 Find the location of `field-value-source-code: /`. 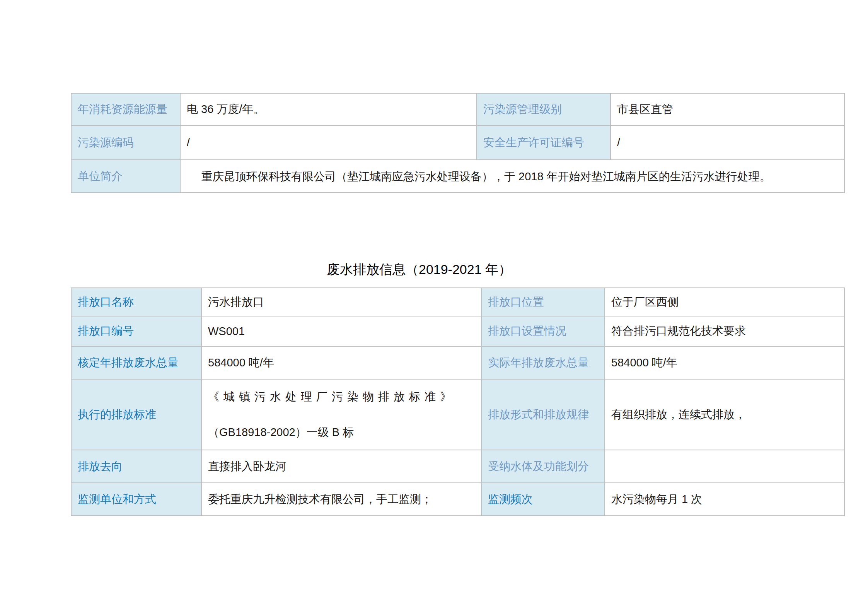

field-value-source-code: / is located at coordinates (329, 142).